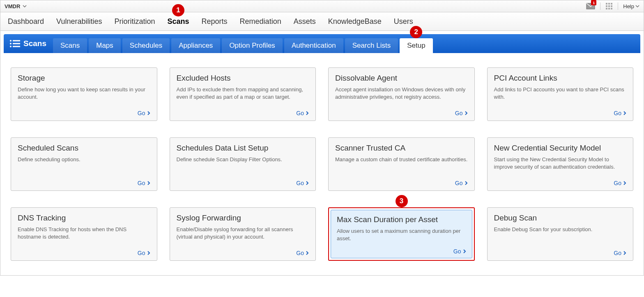 The height and width of the screenshot is (297, 644). Describe the element at coordinates (178, 21) in the screenshot. I see `main-nav-scans: Scans` at that location.